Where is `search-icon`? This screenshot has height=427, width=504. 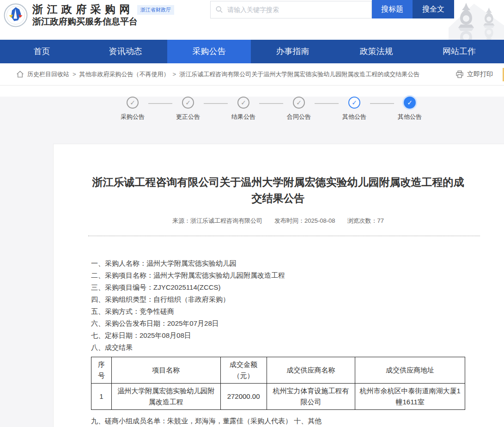 search-icon is located at coordinates (219, 9).